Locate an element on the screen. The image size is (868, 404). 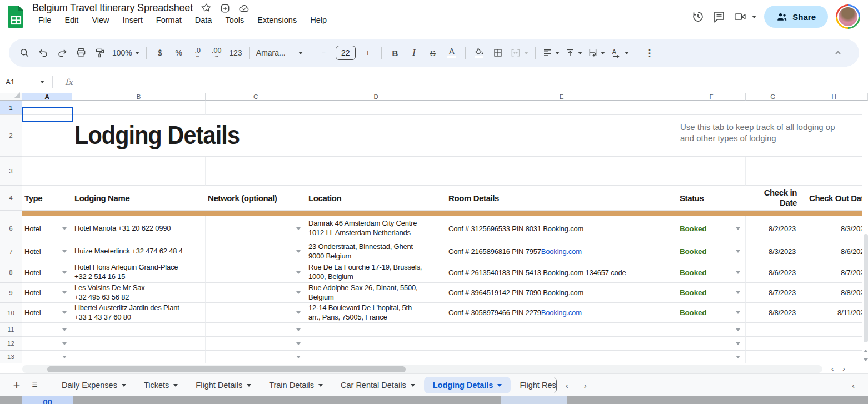
cloud-saved-icon is located at coordinates (244, 8).